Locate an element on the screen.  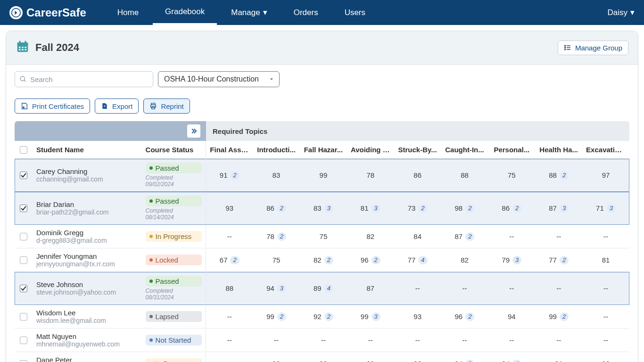
export-button: Export is located at coordinates (117, 106).